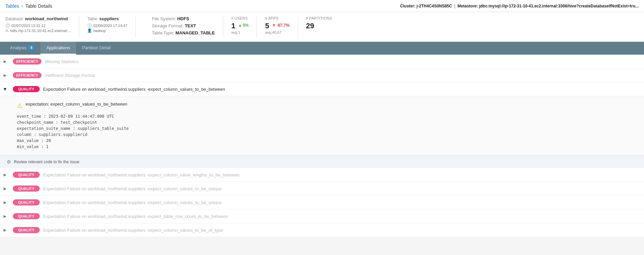 The width and height of the screenshot is (644, 255). What do you see at coordinates (322, 162) in the screenshot?
I see `fix-bar: ⚙ Review relevant code to fix the issue` at bounding box center [322, 162].